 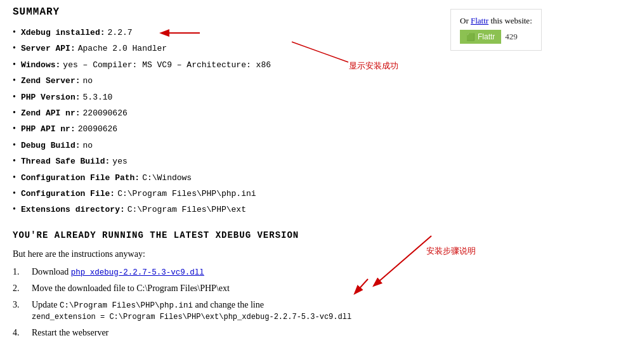 I want to click on flattr-text: Or Flattr this website:, so click(x=496, y=21).